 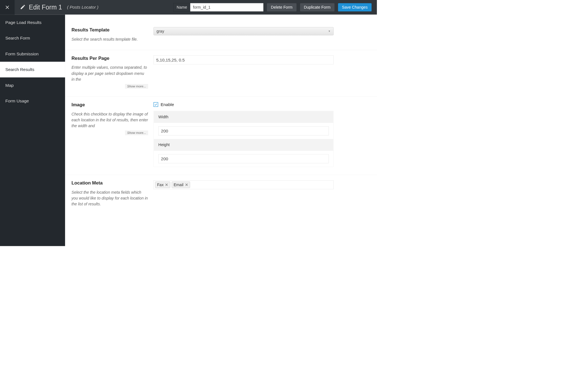 What do you see at coordinates (110, 58) in the screenshot?
I see `label-results-per-page: Results Per Page` at bounding box center [110, 58].